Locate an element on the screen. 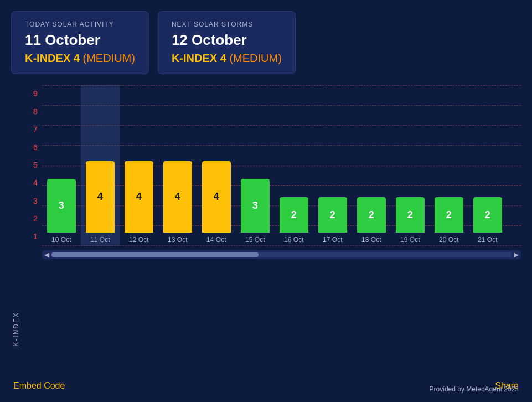 This screenshot has height=402, width=532. y-label-7: 7 is located at coordinates (35, 130).